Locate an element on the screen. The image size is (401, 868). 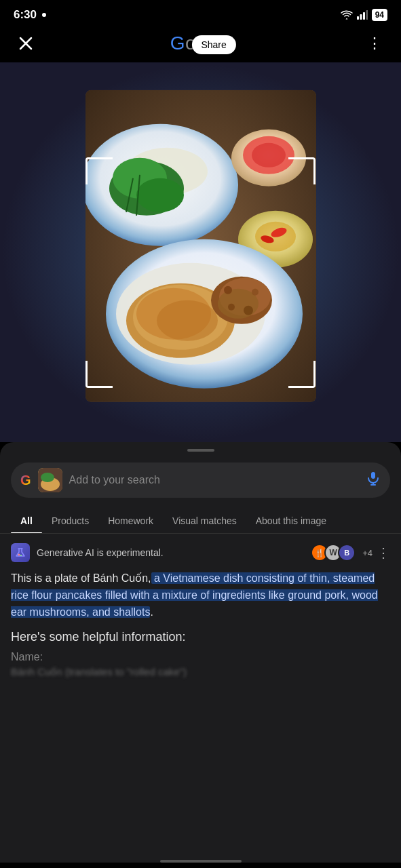
ai-more-button: ⋮ is located at coordinates (383, 553).